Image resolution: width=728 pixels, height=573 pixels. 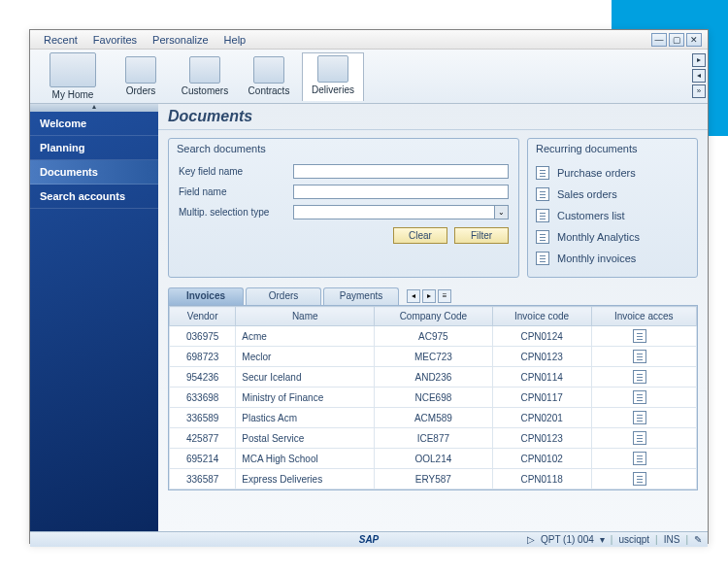 What do you see at coordinates (344, 149) in the screenshot?
I see `search-panel-title: Search documents` at bounding box center [344, 149].